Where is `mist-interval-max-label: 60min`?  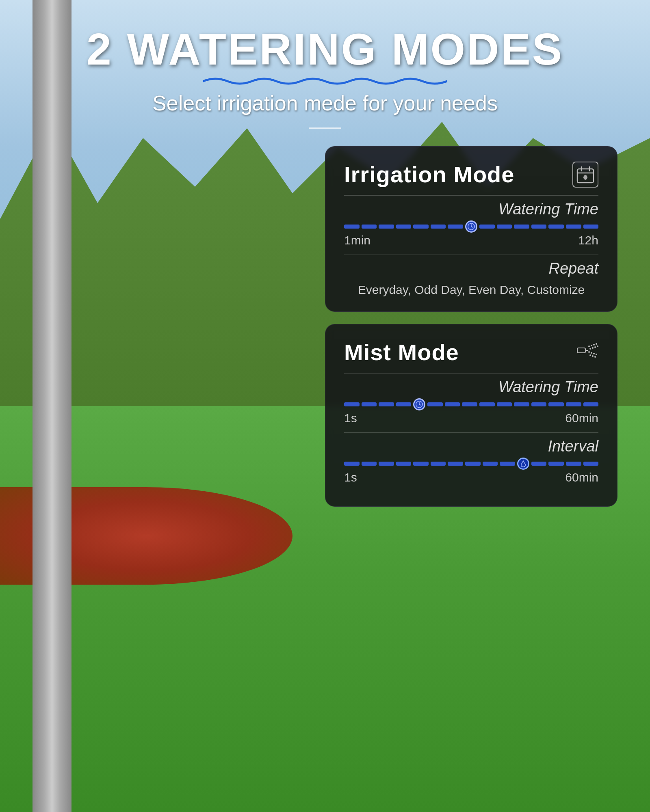
mist-interval-max-label: 60min is located at coordinates (582, 477).